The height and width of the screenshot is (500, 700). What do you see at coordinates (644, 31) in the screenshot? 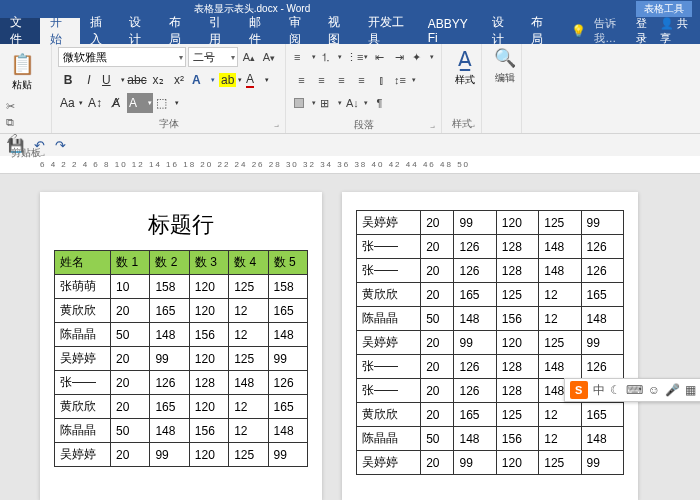
I see `login-button: 登录` at bounding box center [644, 31].